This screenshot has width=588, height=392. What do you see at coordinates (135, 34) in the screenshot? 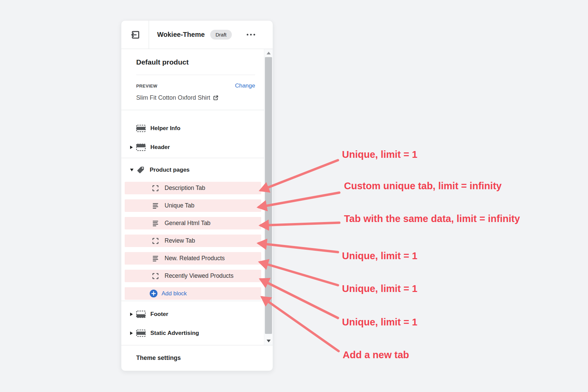
I see `back-button` at bounding box center [135, 34].